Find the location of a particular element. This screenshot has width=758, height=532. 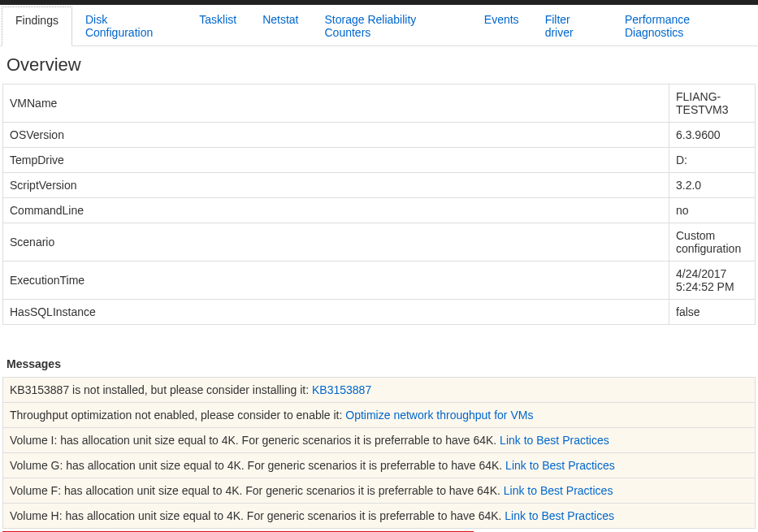

overview-key: HasSQLInstance is located at coordinates (336, 312).